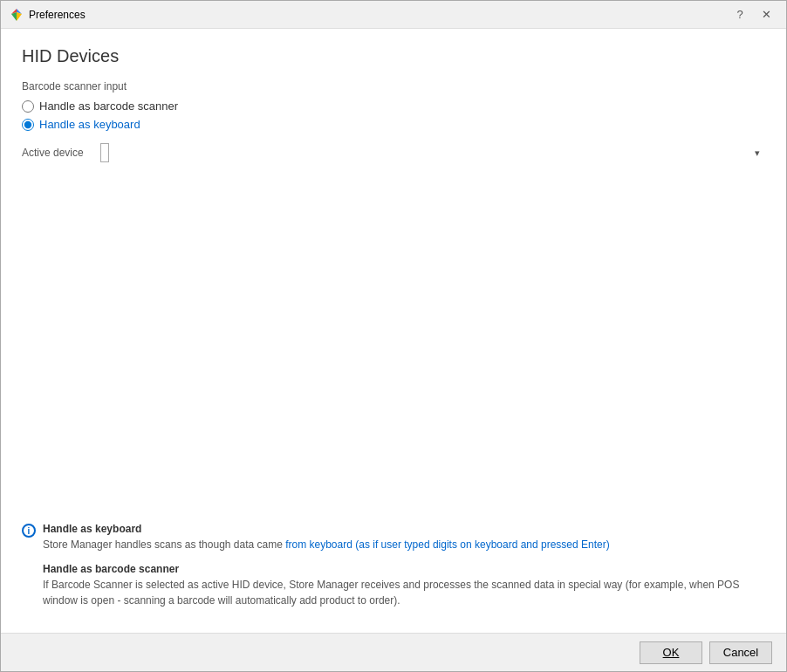  Describe the element at coordinates (17, 15) in the screenshot. I see `app-icon` at that location.